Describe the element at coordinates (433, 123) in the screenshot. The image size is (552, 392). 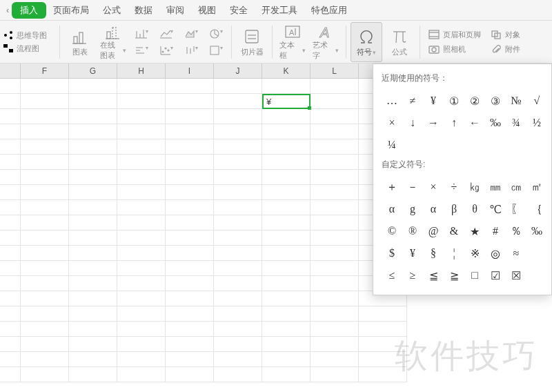
I see `symbol-item: →` at that location.